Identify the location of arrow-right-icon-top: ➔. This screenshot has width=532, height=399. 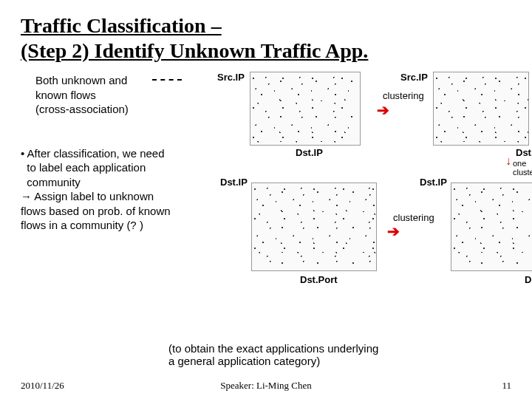
(383, 110).